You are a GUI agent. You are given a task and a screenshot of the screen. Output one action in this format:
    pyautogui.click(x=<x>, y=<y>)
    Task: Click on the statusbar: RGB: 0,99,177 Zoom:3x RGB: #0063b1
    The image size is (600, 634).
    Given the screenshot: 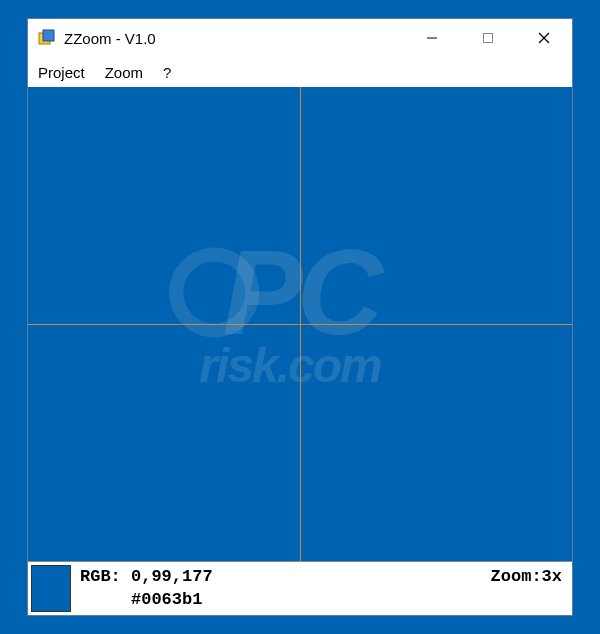 What is the action you would take?
    pyautogui.click(x=300, y=588)
    